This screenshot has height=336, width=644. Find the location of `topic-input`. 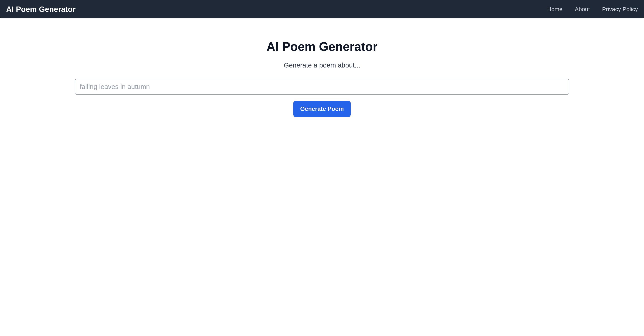

topic-input is located at coordinates (322, 87).